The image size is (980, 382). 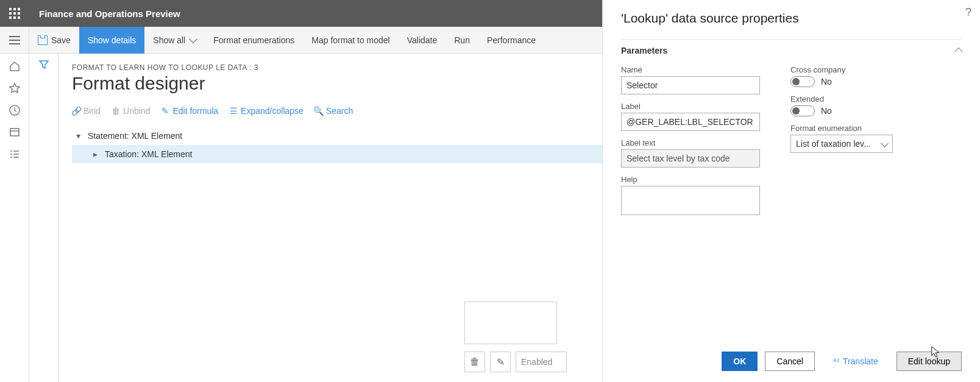 What do you see at coordinates (959, 52) in the screenshot?
I see `chevron-up-icon` at bounding box center [959, 52].